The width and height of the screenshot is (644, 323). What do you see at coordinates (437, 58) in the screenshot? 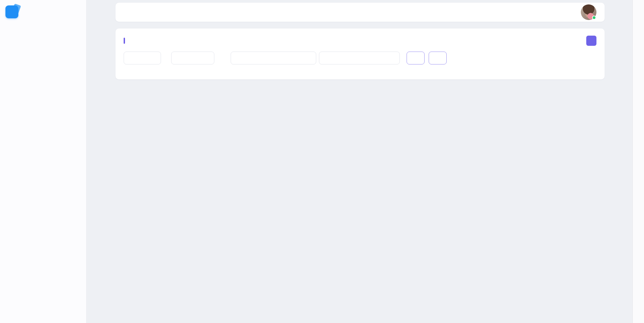
I see `refresh-icon` at bounding box center [437, 58].